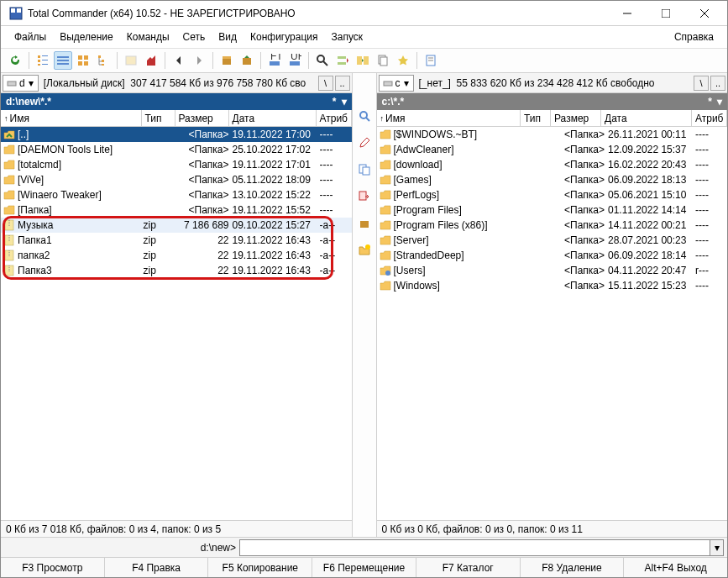  I want to click on file-row: [totalcmd]<Папка>19.11.2022 17:01----, so click(176, 165).